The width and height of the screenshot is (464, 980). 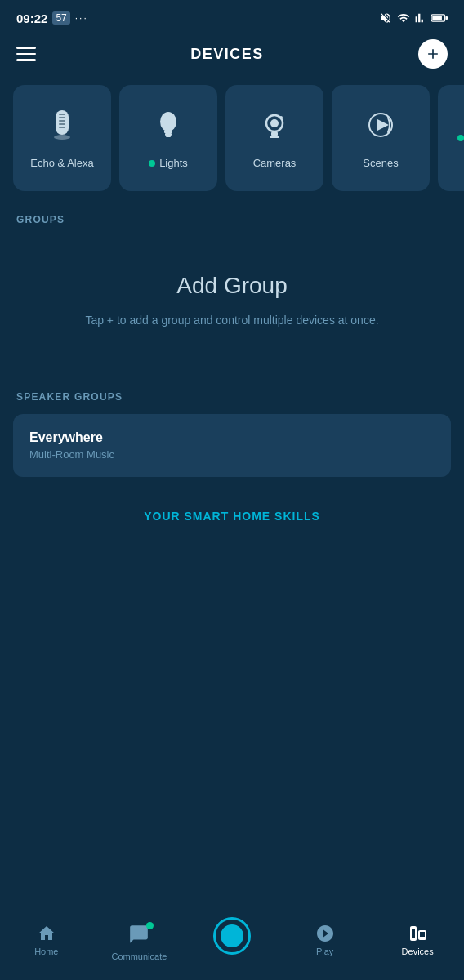 I want to click on devices-icon, so click(x=417, y=933).